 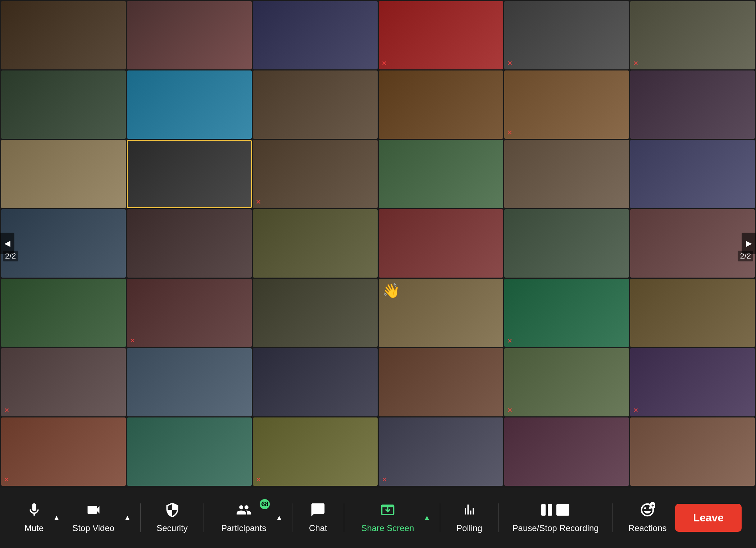 What do you see at coordinates (318, 528) in the screenshot?
I see `chat-label: Chat` at bounding box center [318, 528].